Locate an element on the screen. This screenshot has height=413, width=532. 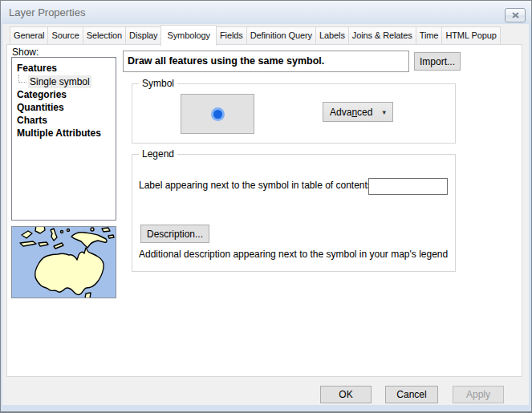
tree-connector is located at coordinates (22, 79).